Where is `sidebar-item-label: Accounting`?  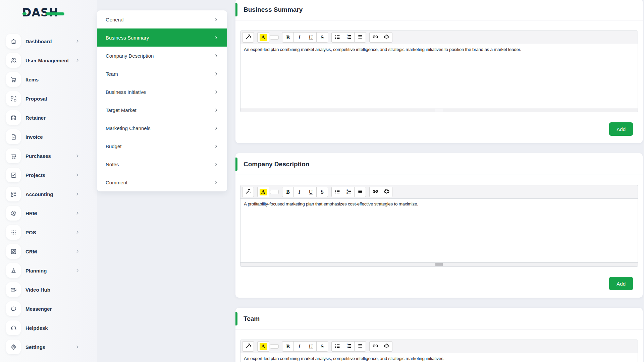 sidebar-item-label: Accounting is located at coordinates (40, 194).